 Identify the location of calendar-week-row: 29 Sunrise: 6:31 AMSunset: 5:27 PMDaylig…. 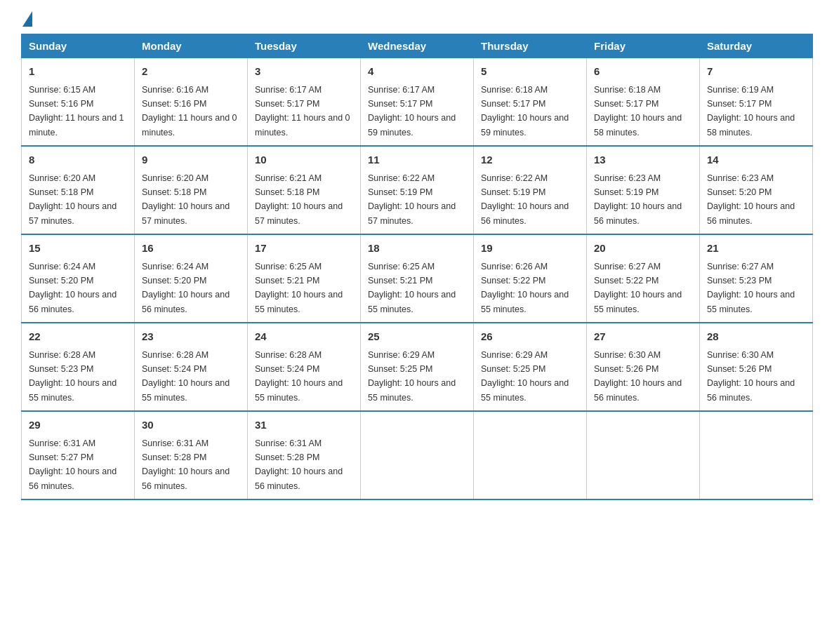
(417, 455).